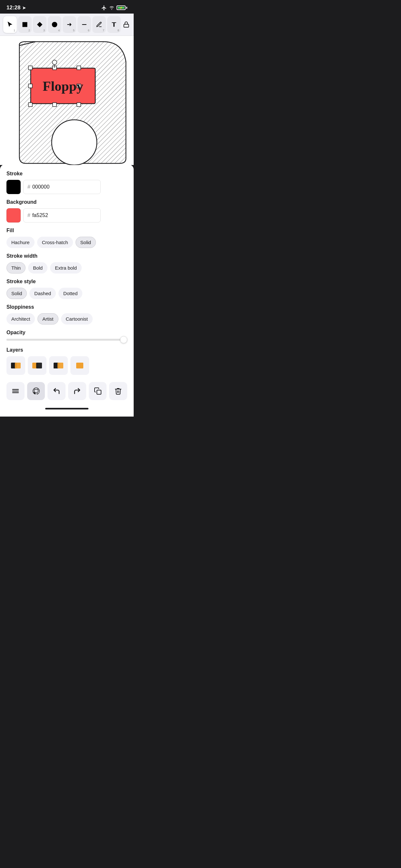  I want to click on stroke-hash: #, so click(29, 187).